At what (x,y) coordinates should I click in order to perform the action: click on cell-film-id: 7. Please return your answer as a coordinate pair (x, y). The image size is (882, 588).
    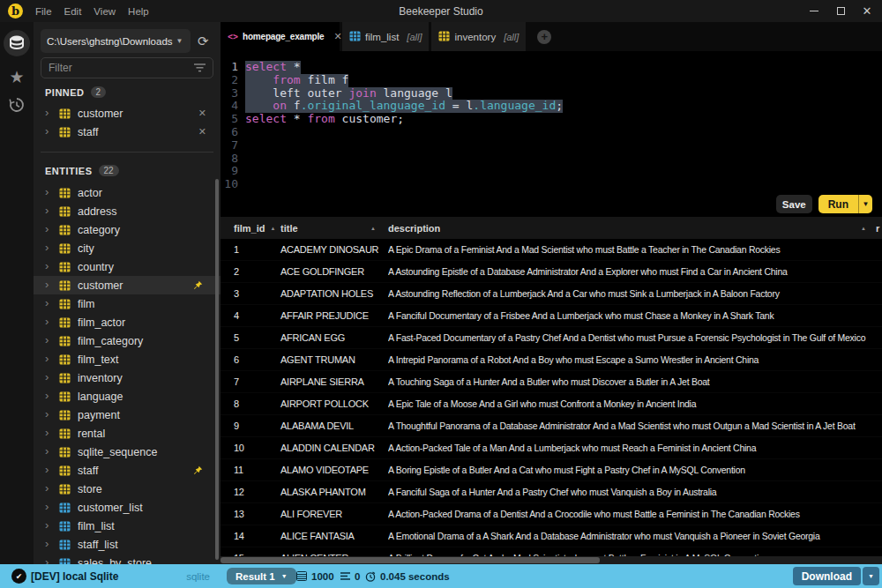
    Looking at the image, I should click on (236, 383).